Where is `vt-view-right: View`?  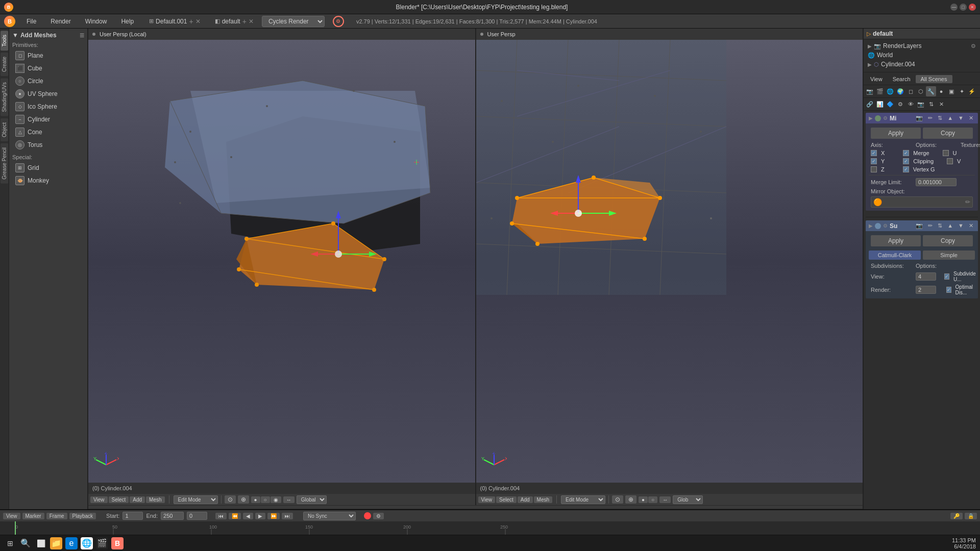
vt-view-right: View is located at coordinates (487, 500).